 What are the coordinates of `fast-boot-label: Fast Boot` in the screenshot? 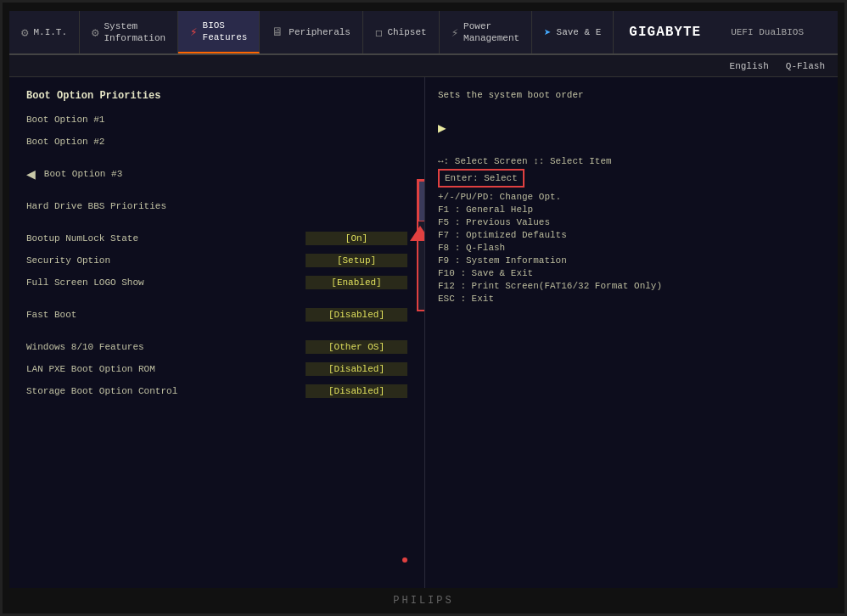 It's located at (166, 315).